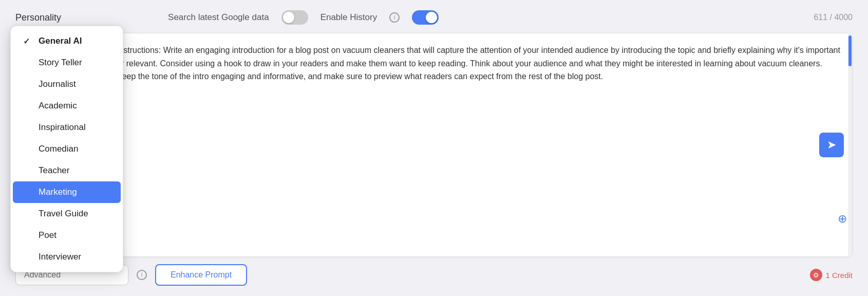 This screenshot has height=296, width=868. What do you see at coordinates (58, 106) in the screenshot?
I see `dropdown-label-academic: Academic` at bounding box center [58, 106].